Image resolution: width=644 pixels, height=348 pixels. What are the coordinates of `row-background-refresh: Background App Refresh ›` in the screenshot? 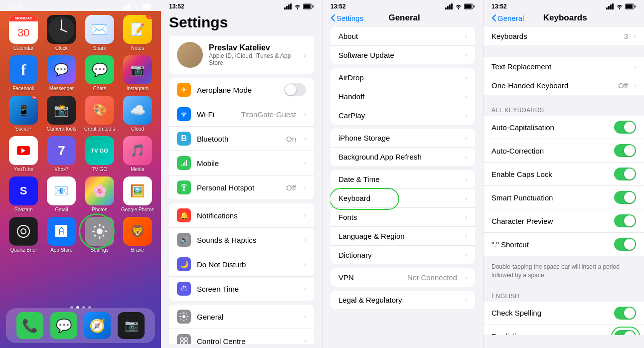 It's located at (403, 157).